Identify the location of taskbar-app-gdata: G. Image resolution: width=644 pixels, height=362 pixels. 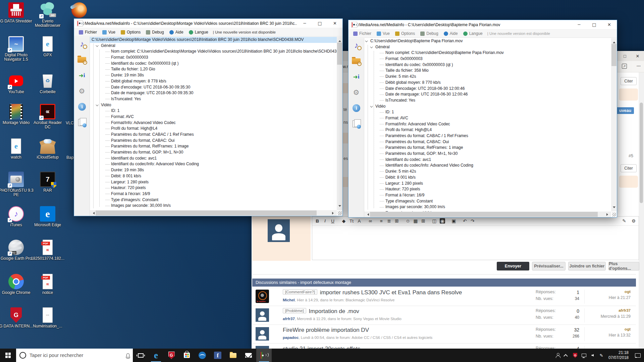
(171, 355).